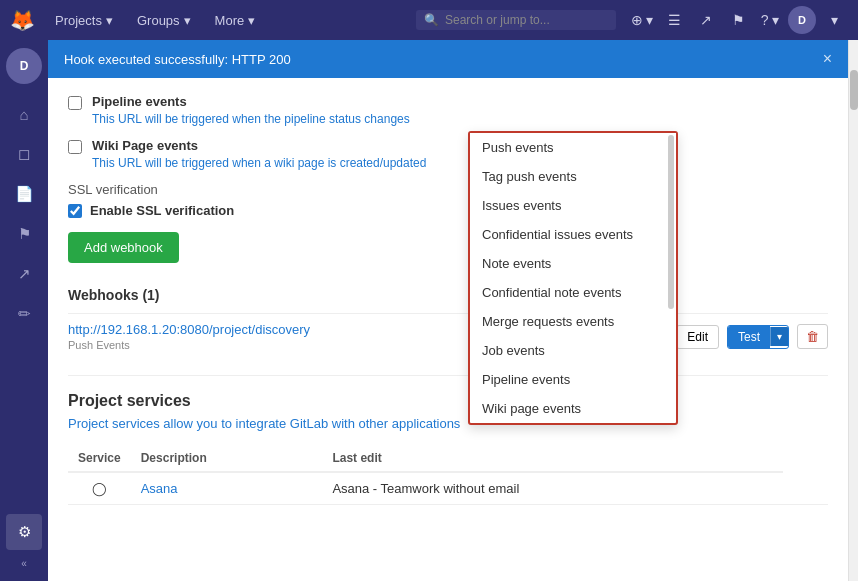  I want to click on project-services-title: Project services, so click(448, 401).